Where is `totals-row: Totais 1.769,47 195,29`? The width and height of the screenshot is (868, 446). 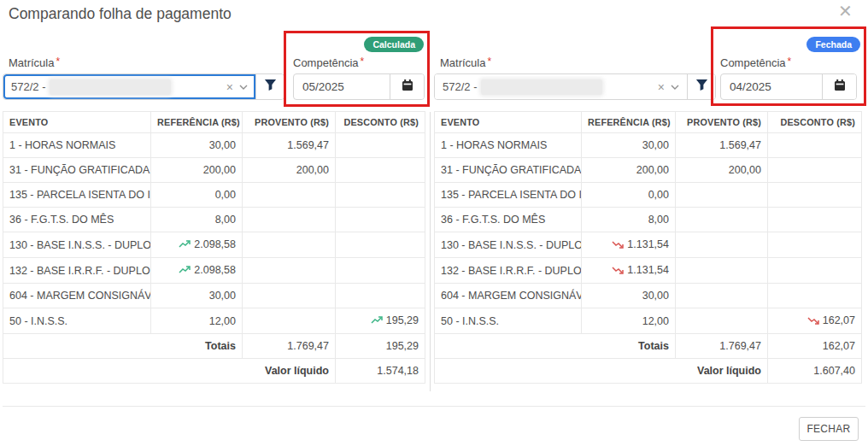
totals-row: Totais 1.769,47 195,29 is located at coordinates (214, 347).